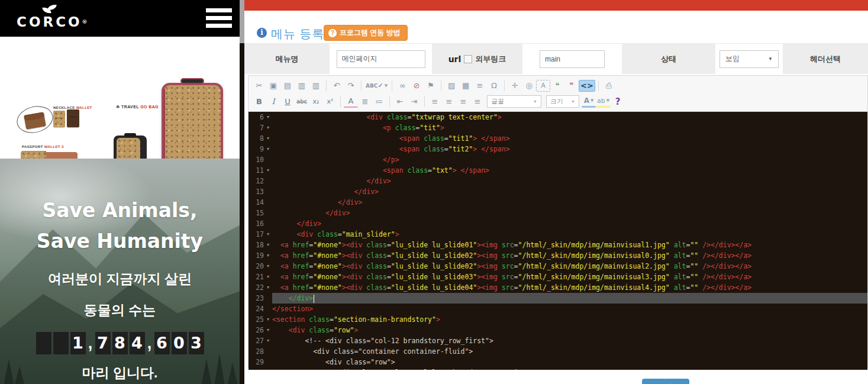 The image size is (868, 384). Describe the element at coordinates (572, 59) in the screenshot. I see `url-input` at that location.